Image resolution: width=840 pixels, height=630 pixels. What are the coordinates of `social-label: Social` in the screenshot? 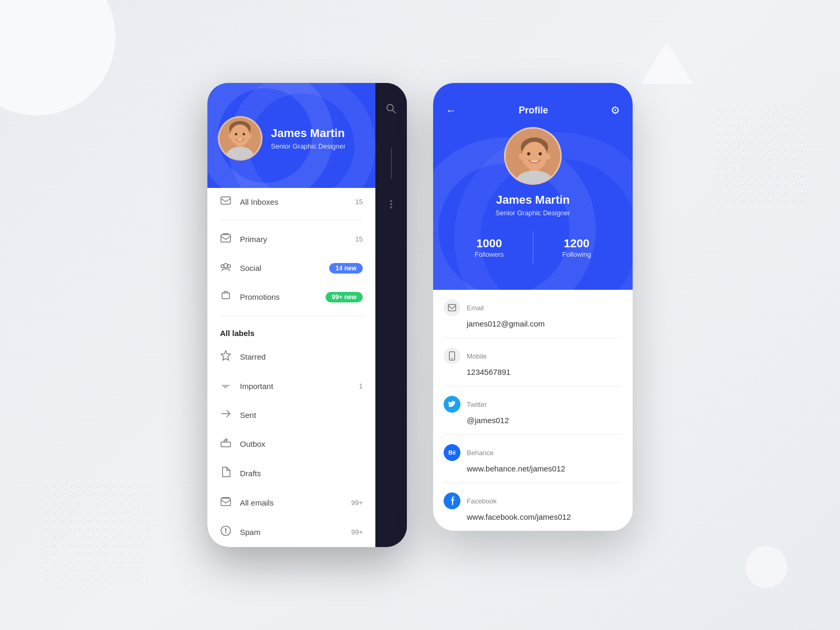 It's located at (280, 268).